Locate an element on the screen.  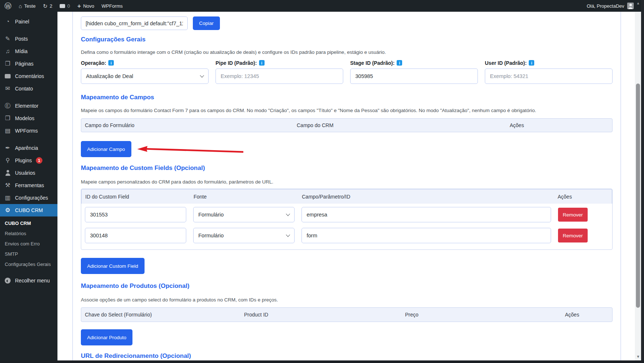
column-header: Fonte is located at coordinates (244, 197).